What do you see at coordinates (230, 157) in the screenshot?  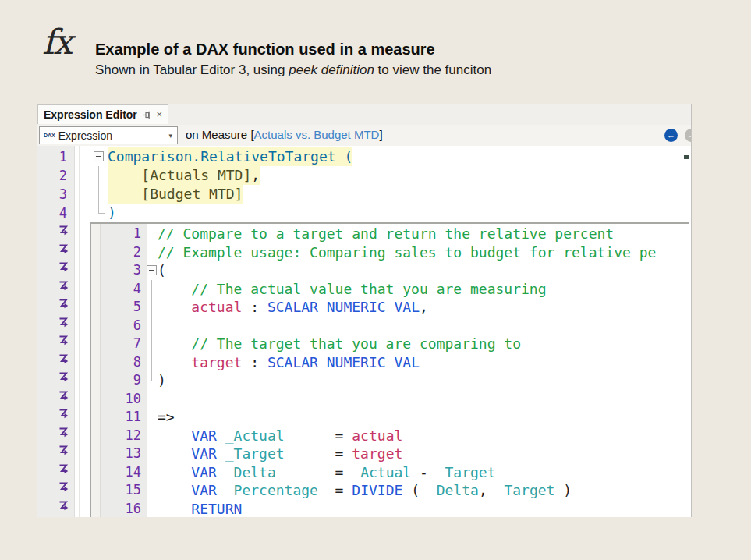 I see `code-text: Comparison.RelativeToTarget (` at bounding box center [230, 157].